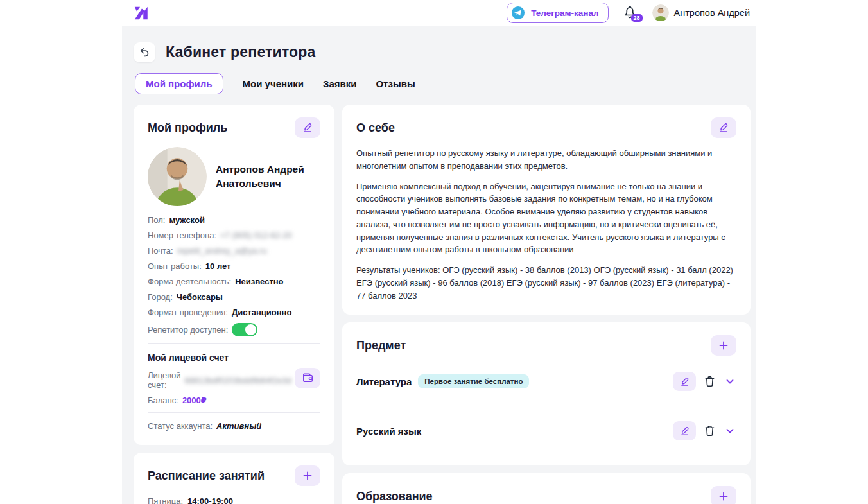 This screenshot has width=868, height=504. I want to click on account-section-title: Мой лицевой счет, so click(234, 358).